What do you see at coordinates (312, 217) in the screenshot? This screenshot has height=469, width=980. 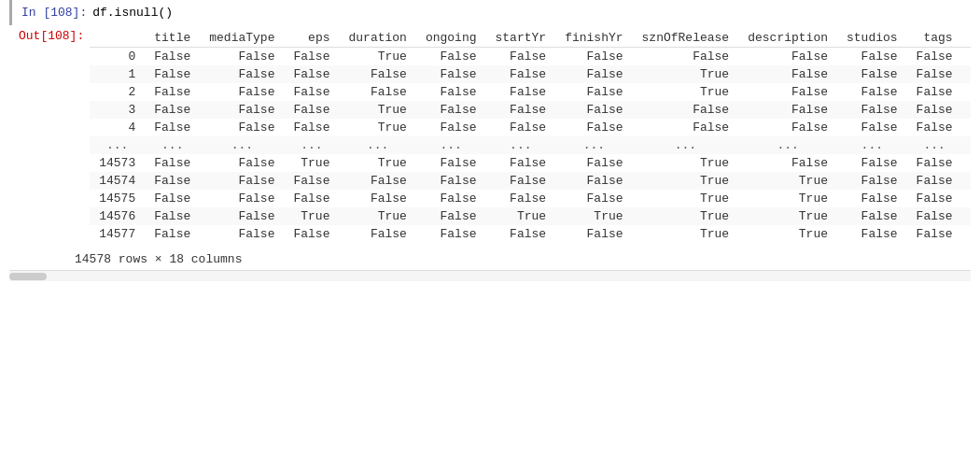 I see `cell-9-2: True` at bounding box center [312, 217].